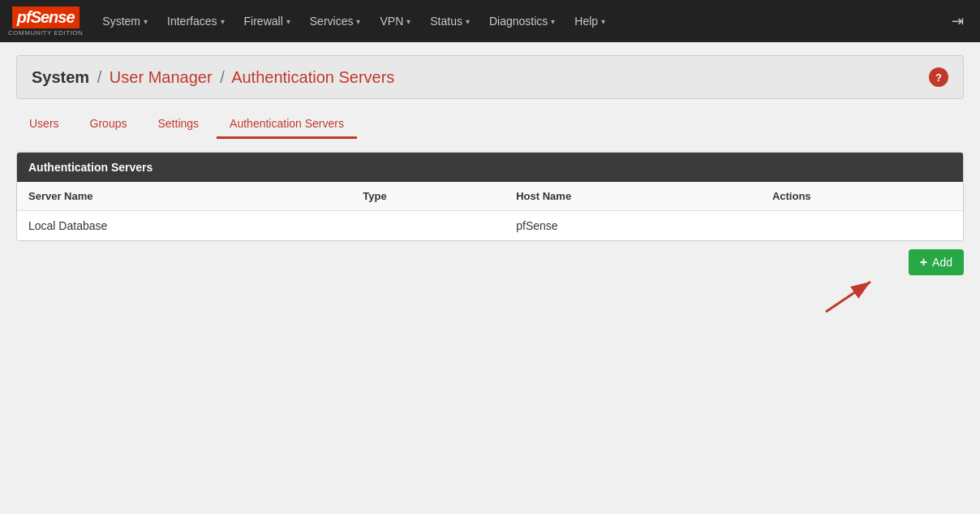 The image size is (980, 514). I want to click on navbar-right: ⇥, so click(957, 21).